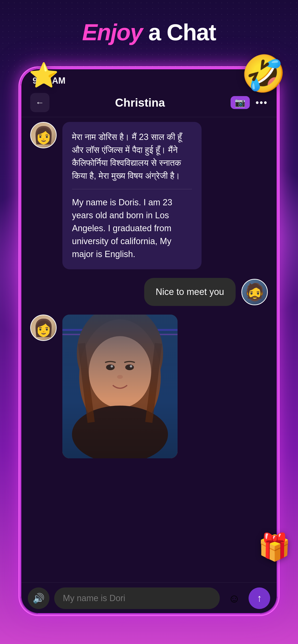 This screenshot has width=298, height=644. I want to click on send-icon: ↑, so click(259, 598).